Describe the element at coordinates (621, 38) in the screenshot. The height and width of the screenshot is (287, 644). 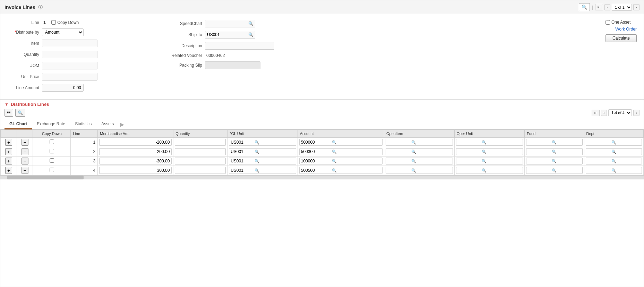
I see `calculate-button: Calculate` at that location.